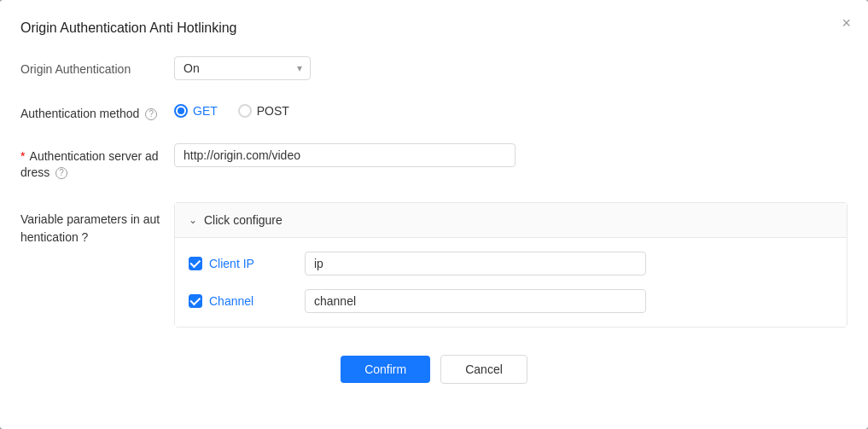 This screenshot has width=868, height=429. I want to click on close-button: ×, so click(847, 23).